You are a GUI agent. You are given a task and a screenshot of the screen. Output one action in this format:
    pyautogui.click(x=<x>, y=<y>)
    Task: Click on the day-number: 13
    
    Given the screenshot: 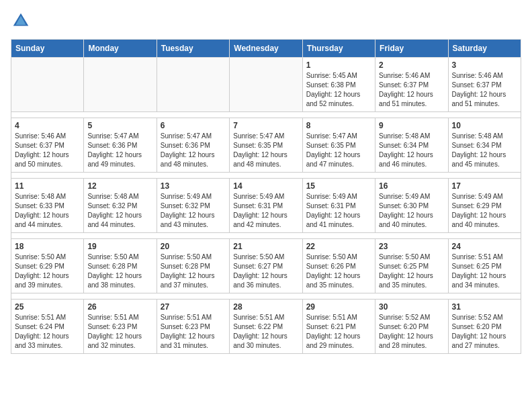 What is the action you would take?
    pyautogui.click(x=193, y=186)
    